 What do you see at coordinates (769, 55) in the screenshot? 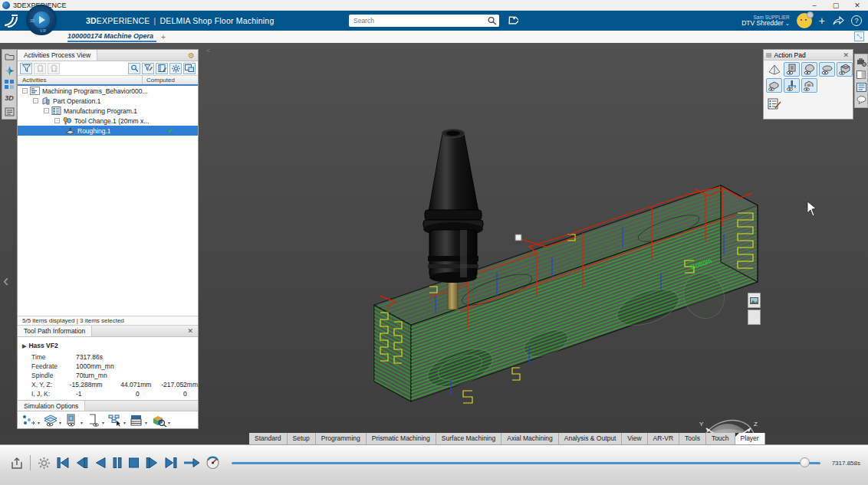
I see `action-pad-pin-icon: ▤` at bounding box center [769, 55].